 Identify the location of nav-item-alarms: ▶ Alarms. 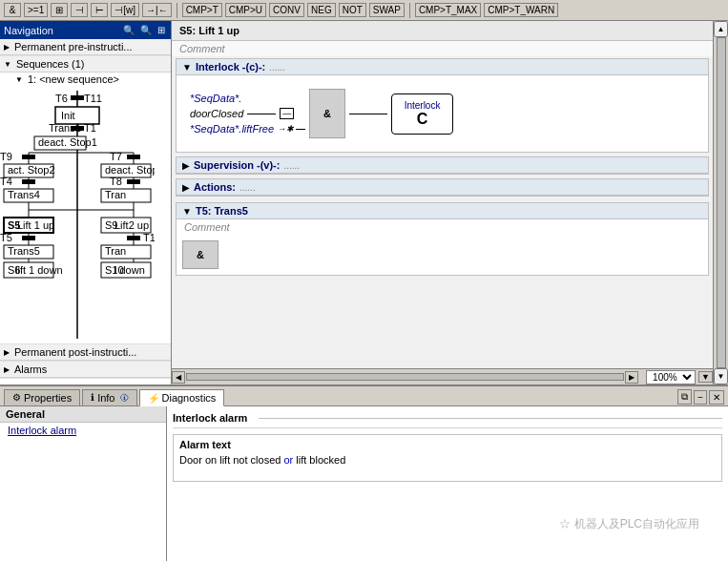
(86, 370).